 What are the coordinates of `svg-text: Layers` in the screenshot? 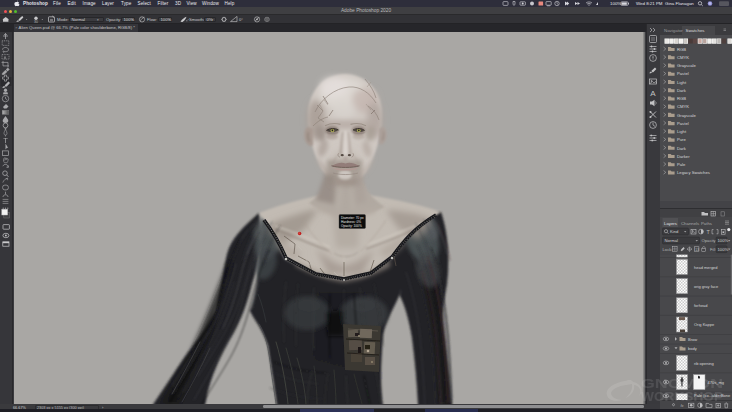 It's located at (670, 224).